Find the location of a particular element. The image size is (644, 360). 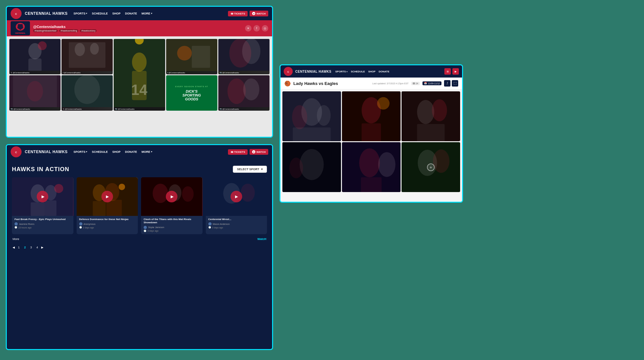

nav-shop: SHOP is located at coordinates (117, 14).